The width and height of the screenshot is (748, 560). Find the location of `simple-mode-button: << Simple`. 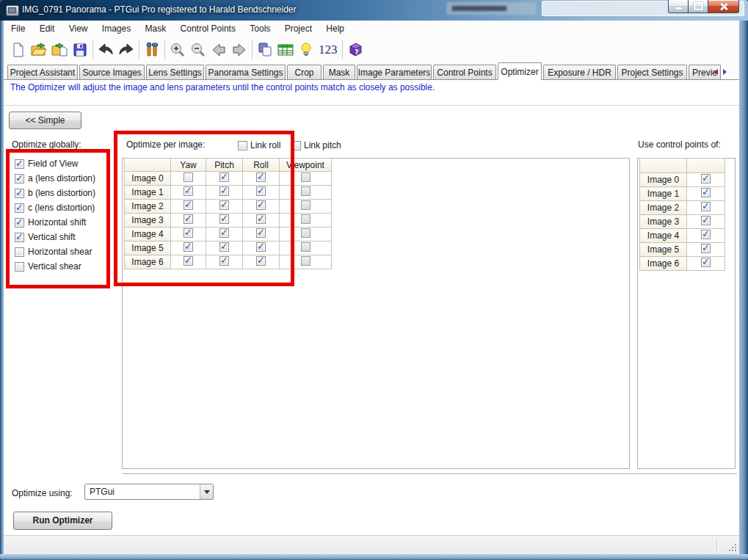

simple-mode-button: << Simple is located at coordinates (46, 120).